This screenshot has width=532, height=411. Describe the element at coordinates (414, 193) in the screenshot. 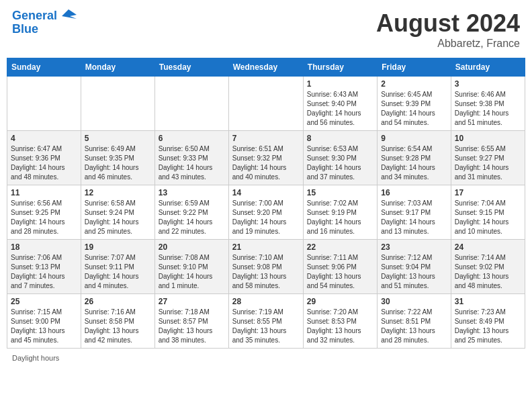

I see `day-number: 16` at that location.